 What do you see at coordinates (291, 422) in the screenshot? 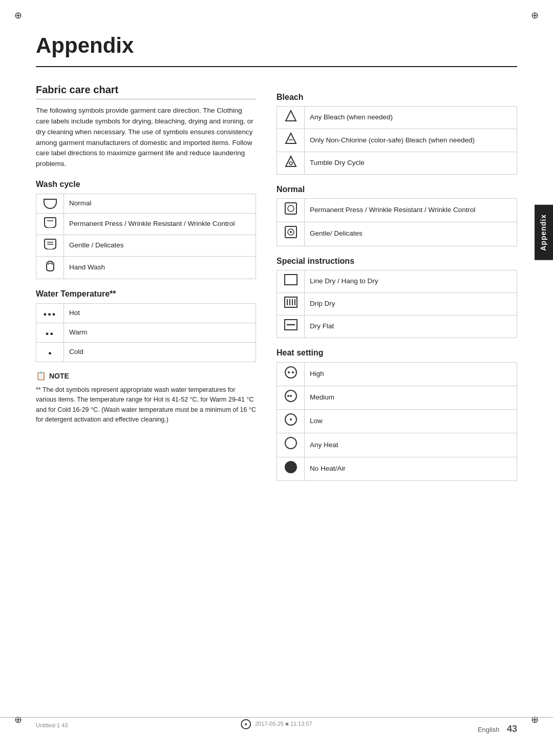
I see `heat-low-icon` at bounding box center [291, 422].